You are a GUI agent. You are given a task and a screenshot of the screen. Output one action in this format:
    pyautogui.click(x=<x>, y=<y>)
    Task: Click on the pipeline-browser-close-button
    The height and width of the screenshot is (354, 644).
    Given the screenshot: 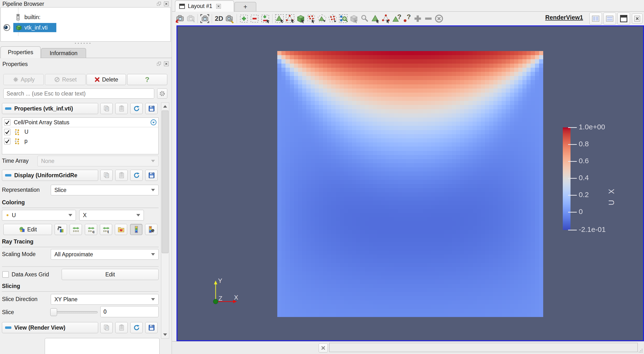 What is the action you would take?
    pyautogui.click(x=166, y=4)
    